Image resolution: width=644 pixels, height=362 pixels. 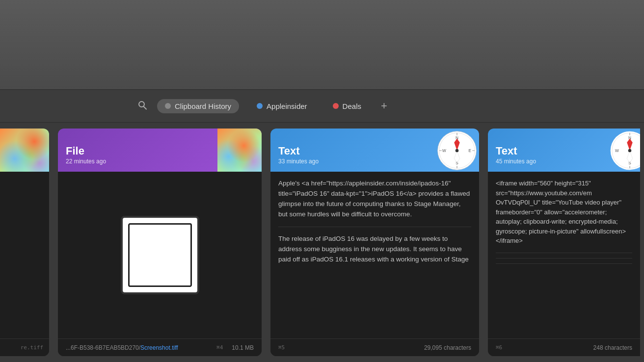 I want to click on safari-icon: N S E W, so click(x=457, y=151).